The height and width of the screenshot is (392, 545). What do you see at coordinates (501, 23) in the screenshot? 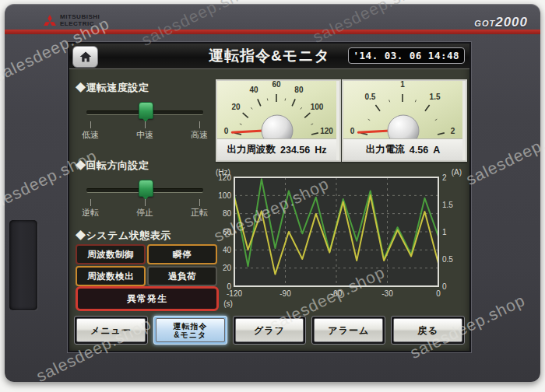
I see `got2000-logo: GOT2000` at bounding box center [501, 23].